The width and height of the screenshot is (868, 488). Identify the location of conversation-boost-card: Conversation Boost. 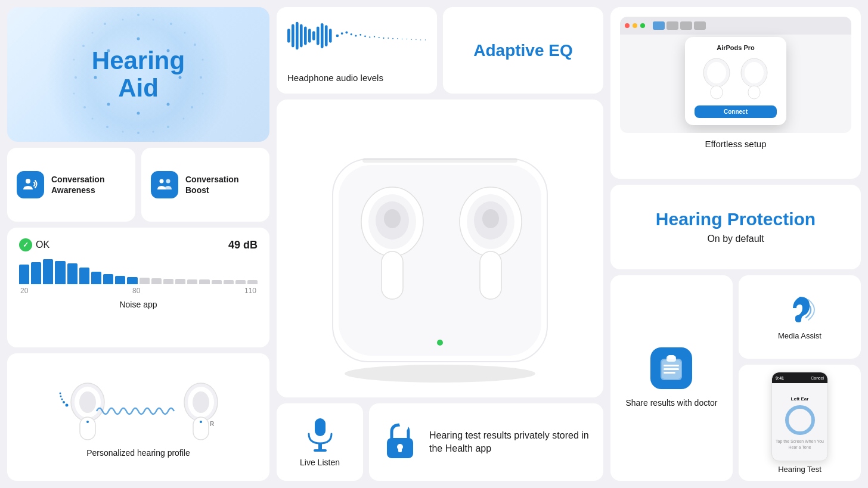
(205, 185).